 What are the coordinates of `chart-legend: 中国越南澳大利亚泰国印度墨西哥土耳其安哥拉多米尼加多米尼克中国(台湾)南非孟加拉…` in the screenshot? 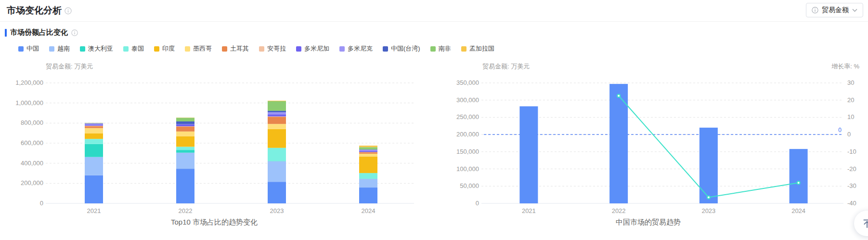 It's located at (443, 49).